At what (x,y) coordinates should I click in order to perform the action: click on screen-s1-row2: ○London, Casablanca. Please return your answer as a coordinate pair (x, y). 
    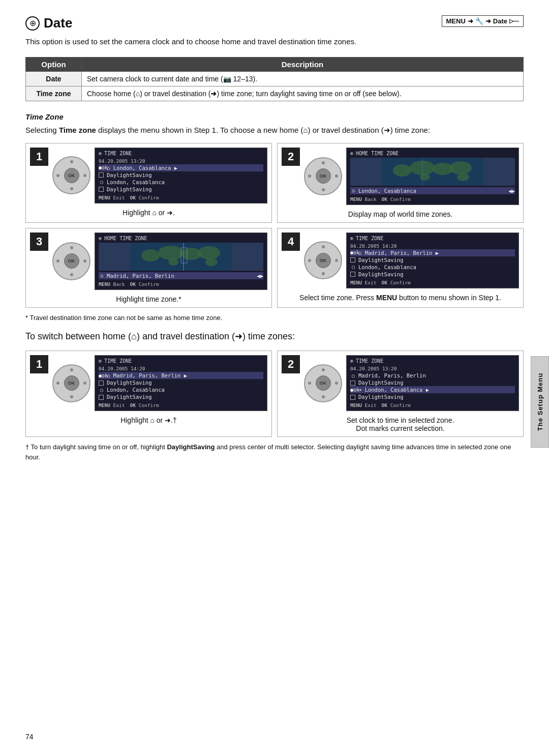
    Looking at the image, I should click on (181, 390).